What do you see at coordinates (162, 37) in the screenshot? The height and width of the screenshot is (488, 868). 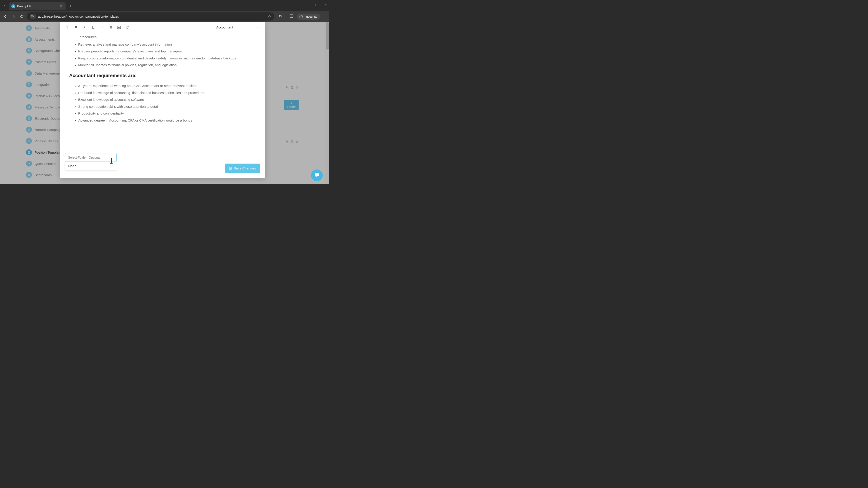 I see `editor-partial-line: procedures` at bounding box center [162, 37].